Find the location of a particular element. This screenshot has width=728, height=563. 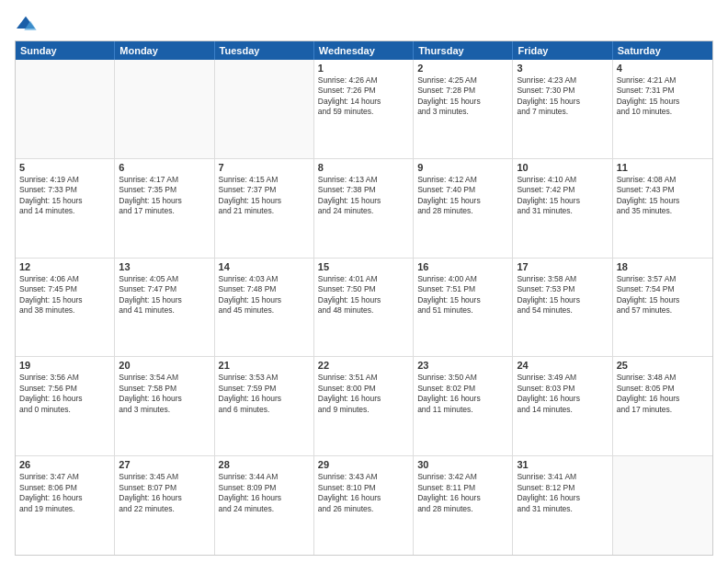

cell-daylight-info: Sunrise: 3:45 AM Sunset: 8:07 PM Dayligh… is located at coordinates (164, 493).